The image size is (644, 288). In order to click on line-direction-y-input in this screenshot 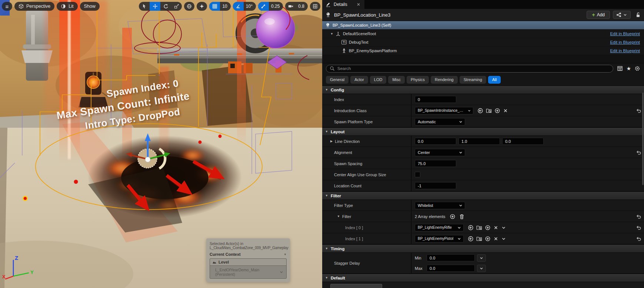, I will do `click(479, 141)`.